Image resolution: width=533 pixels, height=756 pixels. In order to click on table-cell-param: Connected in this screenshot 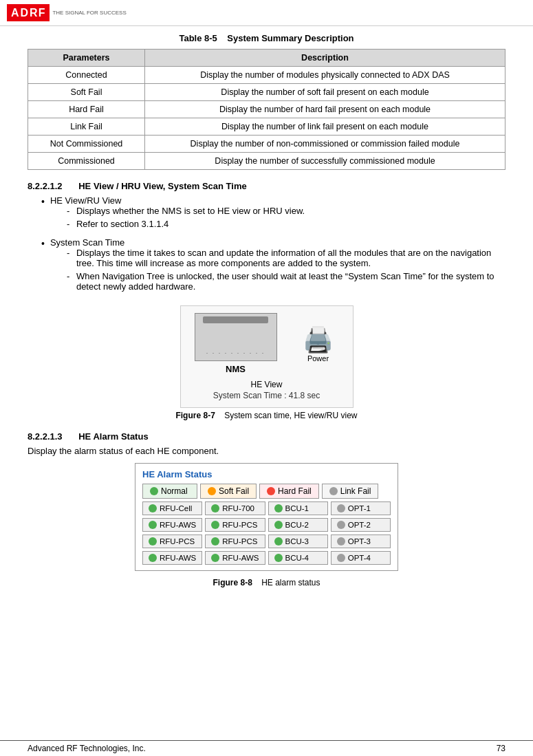, I will do `click(87, 76)`.